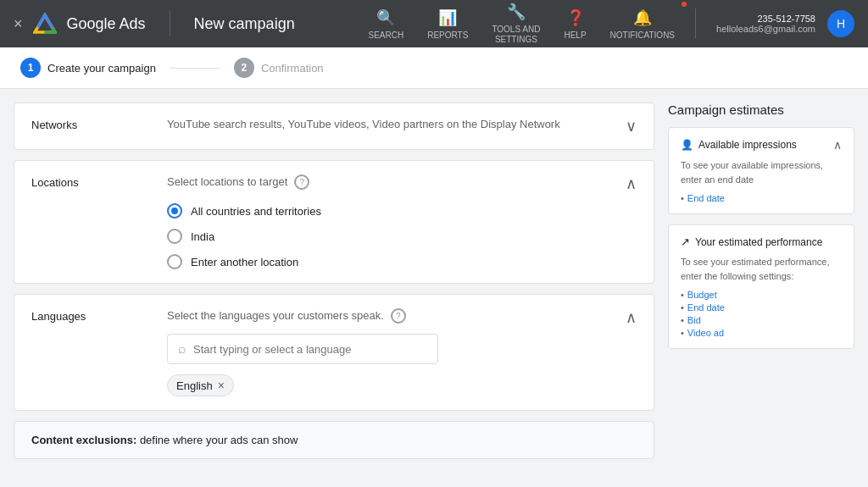 The width and height of the screenshot is (868, 487). Describe the element at coordinates (31, 68) in the screenshot. I see `step-1-number: 1` at that location.